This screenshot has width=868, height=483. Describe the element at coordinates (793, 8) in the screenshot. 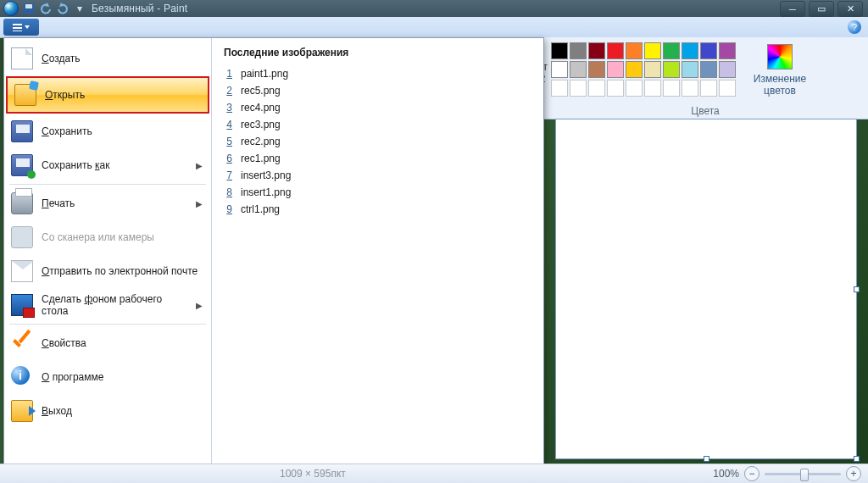

I see `minimize-button: ─` at that location.